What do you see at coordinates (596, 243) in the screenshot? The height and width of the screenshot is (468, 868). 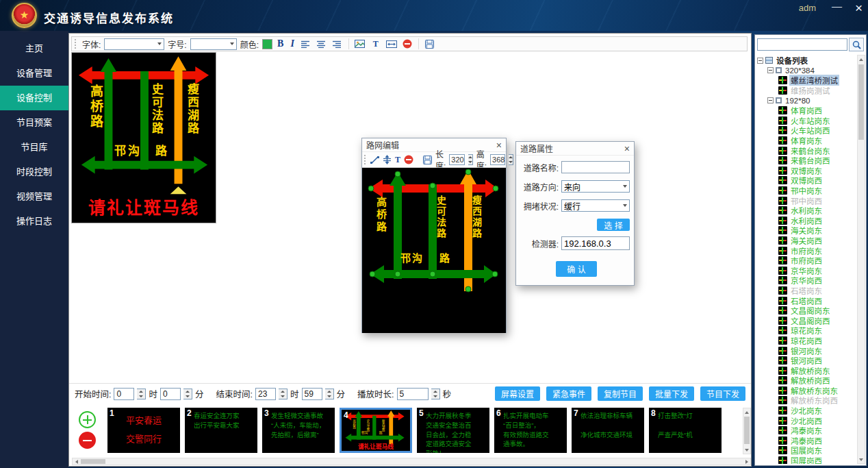 I see `detector-input` at bounding box center [596, 243].